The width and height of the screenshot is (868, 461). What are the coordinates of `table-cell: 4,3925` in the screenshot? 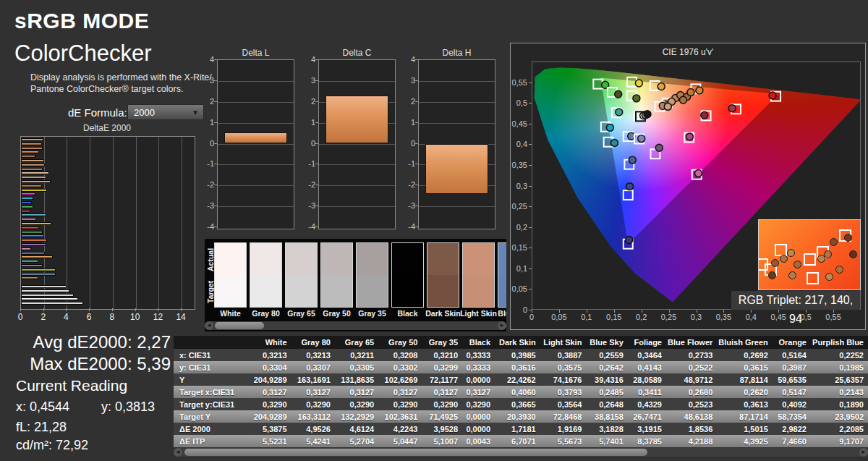 It's located at (744, 441).